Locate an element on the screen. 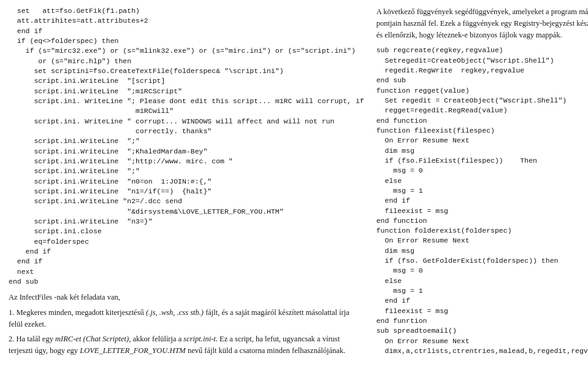 The width and height of the screenshot is (588, 388). code-line: script.ini.WriteLine "n2=/.dcc send is located at coordinates (186, 201).